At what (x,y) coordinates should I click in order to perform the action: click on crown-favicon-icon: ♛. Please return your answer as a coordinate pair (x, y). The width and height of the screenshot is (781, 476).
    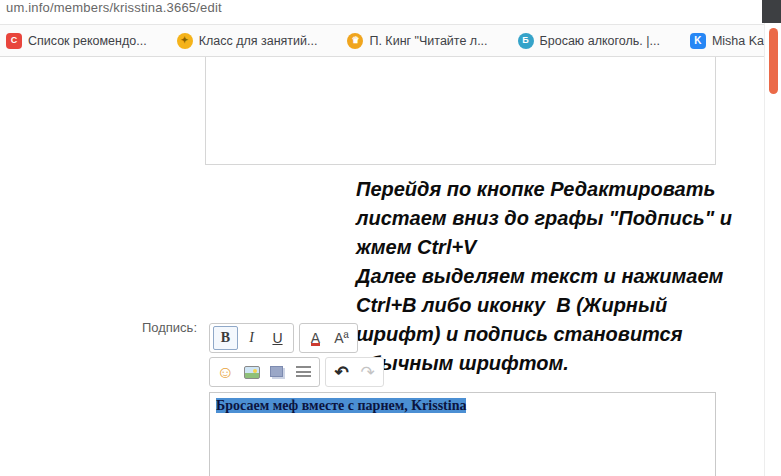
    Looking at the image, I should click on (355, 41).